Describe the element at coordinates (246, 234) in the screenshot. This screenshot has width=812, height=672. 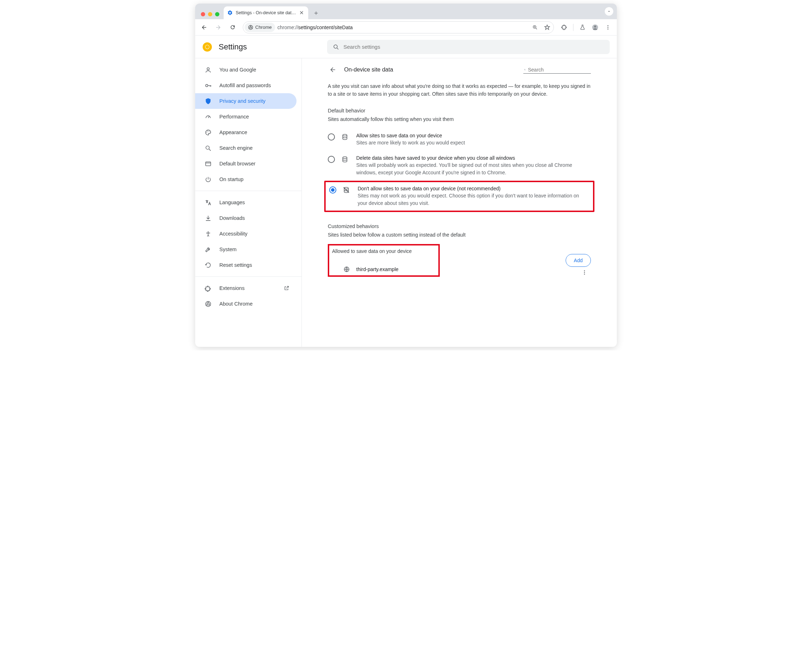
I see `sidebar-item-accessibility: Accessibility` at that location.